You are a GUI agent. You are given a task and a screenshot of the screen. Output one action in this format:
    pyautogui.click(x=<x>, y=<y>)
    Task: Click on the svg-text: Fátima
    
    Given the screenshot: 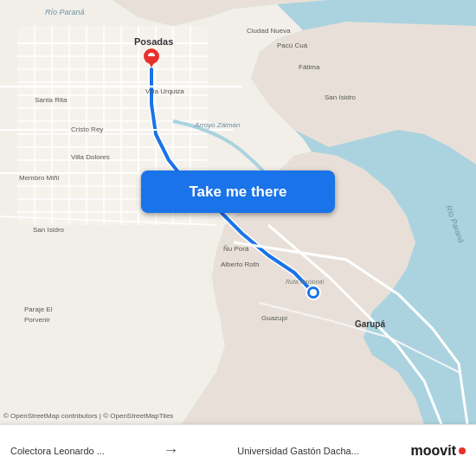 What is the action you would take?
    pyautogui.click(x=310, y=68)
    